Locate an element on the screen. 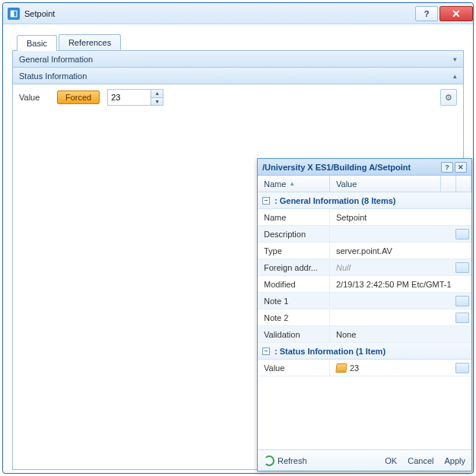 The width and height of the screenshot is (476, 476). tab-references: References is located at coordinates (90, 43).